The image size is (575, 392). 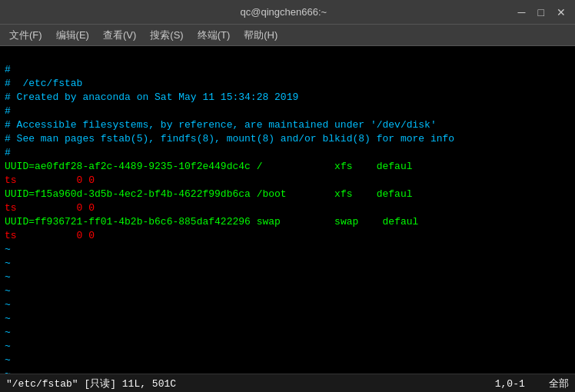 What do you see at coordinates (120, 35) in the screenshot?
I see `menu-view: 查看(V)` at bounding box center [120, 35].